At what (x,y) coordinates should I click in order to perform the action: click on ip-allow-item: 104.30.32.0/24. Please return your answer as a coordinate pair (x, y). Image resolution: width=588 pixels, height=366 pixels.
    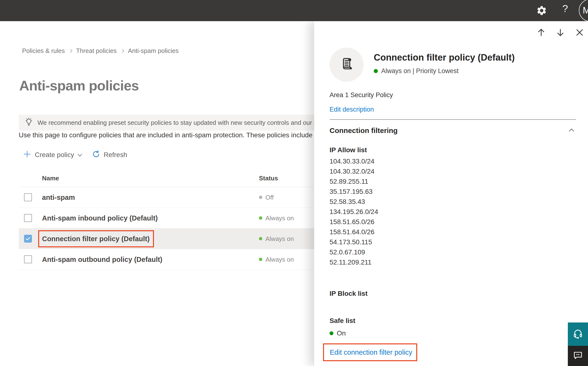
    Looking at the image, I should click on (354, 171).